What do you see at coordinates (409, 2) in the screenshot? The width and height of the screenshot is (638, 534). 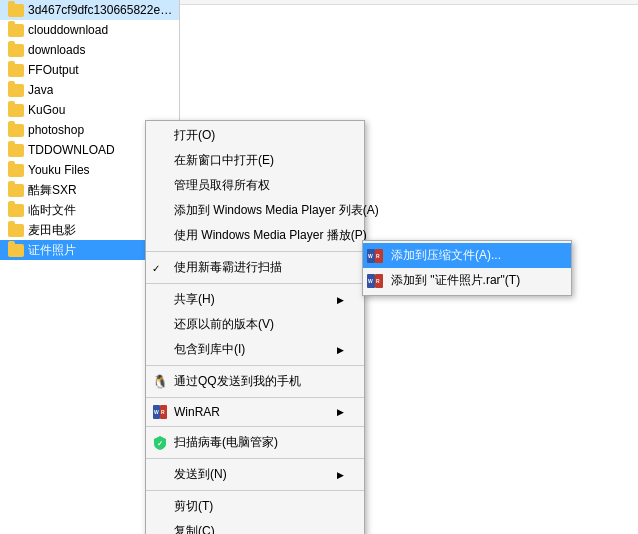 I see `column-headers` at bounding box center [409, 2].